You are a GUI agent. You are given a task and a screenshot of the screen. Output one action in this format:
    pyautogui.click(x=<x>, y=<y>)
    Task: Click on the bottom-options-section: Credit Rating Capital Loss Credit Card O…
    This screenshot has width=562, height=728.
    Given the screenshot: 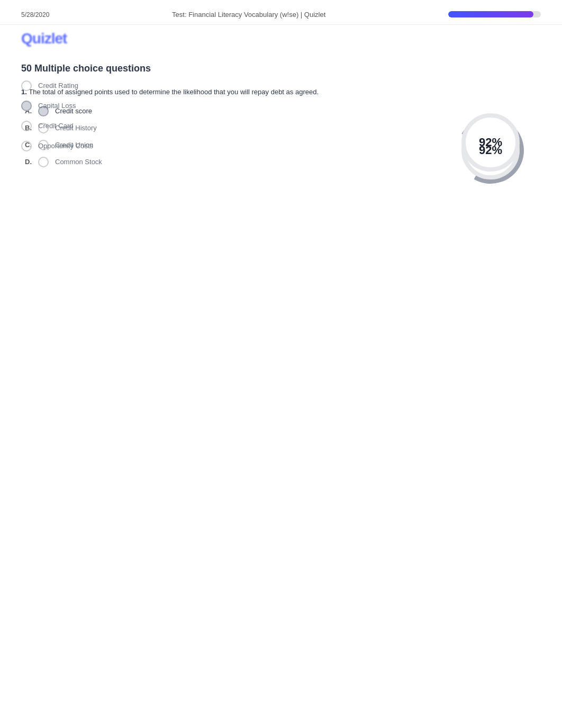 What is the action you would take?
    pyautogui.click(x=57, y=121)
    